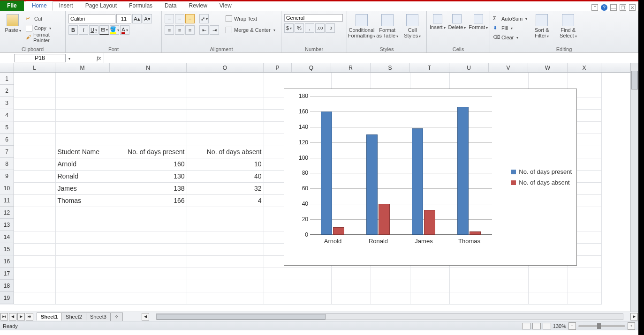  What do you see at coordinates (7, 67) in the screenshot?
I see `select-all-corner` at bounding box center [7, 67].